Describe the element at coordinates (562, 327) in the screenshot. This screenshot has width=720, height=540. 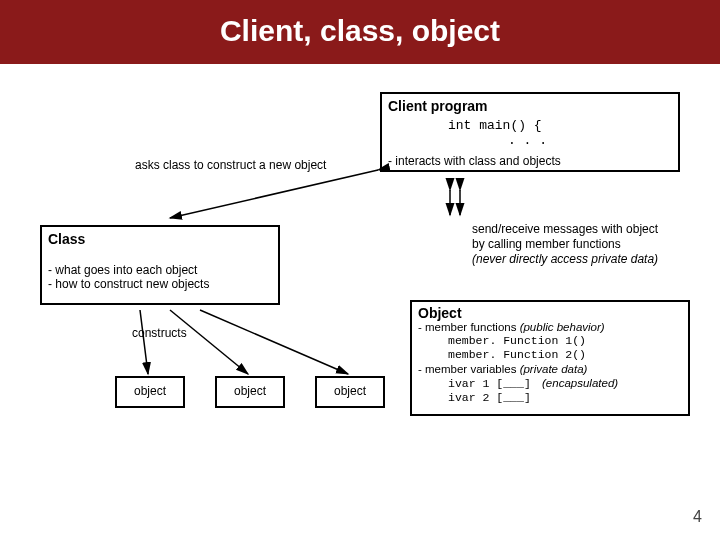
I see `mf-note: (public behavior)` at that location.